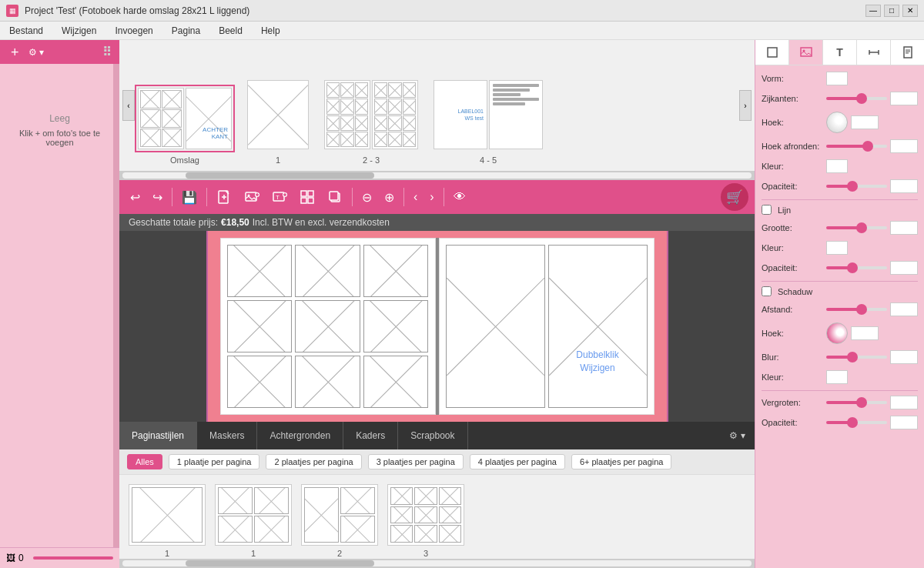 The width and height of the screenshot is (924, 568). What do you see at coordinates (852, 186) in the screenshot?
I see `prop-slider-handle-opaciteit1` at bounding box center [852, 186].